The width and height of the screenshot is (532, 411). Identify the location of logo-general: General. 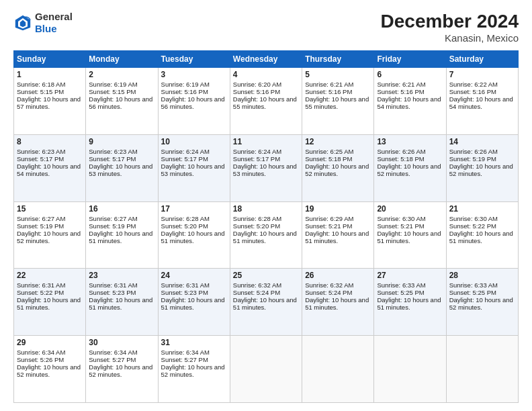
(54, 16).